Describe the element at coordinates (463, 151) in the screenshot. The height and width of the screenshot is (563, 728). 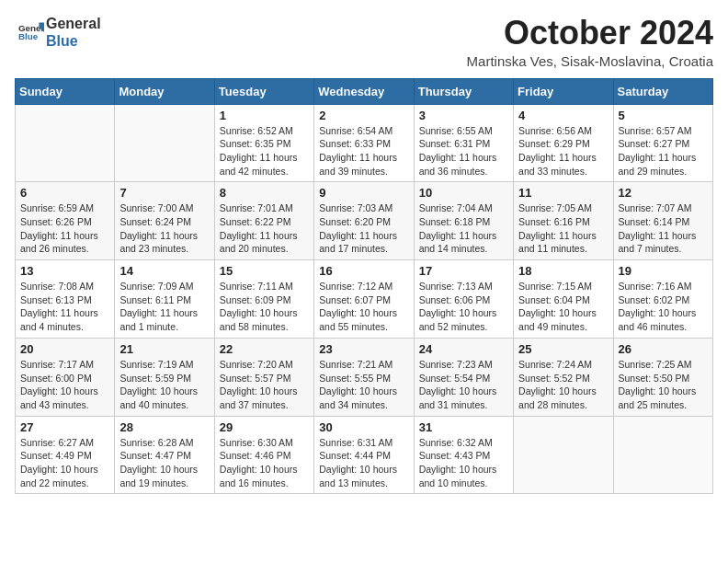
I see `day-info: Sunrise: 6:55 AM Sunset: 6:31 PM Dayligh…` at that location.